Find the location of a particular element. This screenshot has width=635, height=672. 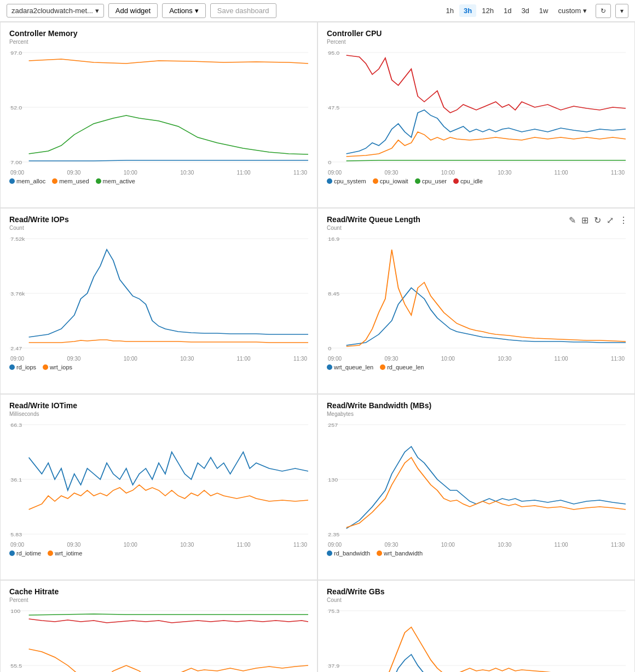

dropdown-chevron-icon: ▾ is located at coordinates (97, 11).